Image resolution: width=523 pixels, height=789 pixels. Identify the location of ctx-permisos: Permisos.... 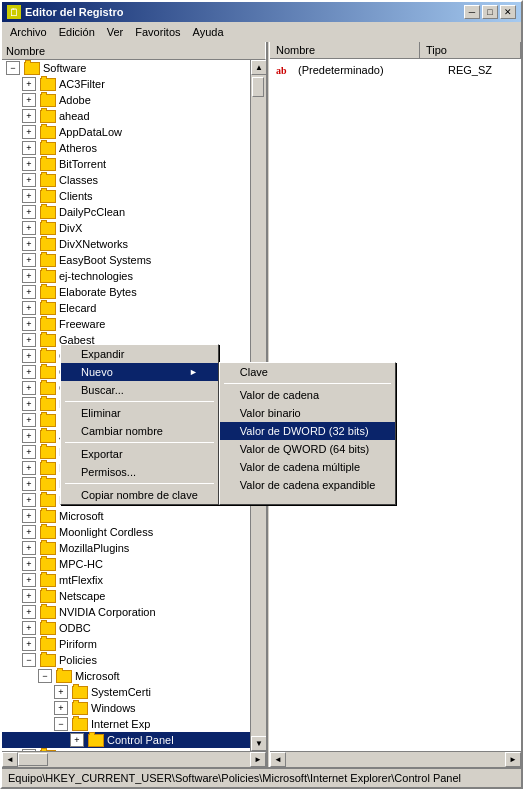
(140, 472).